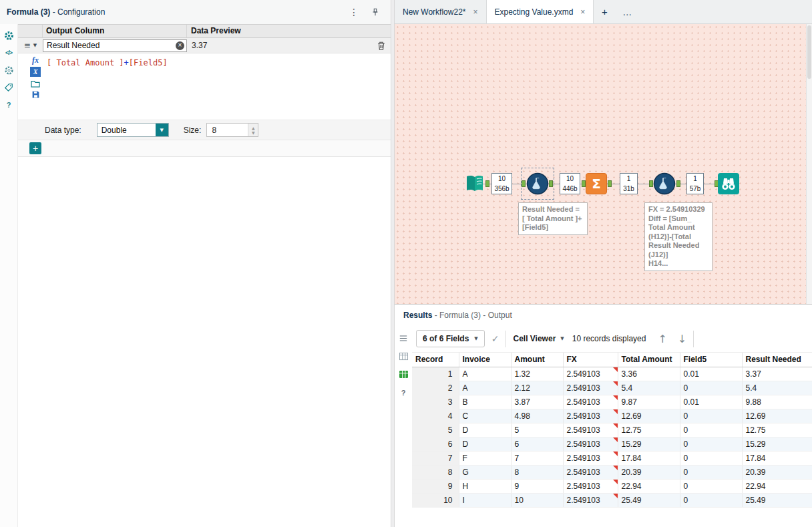 This screenshot has width=812, height=527. What do you see at coordinates (582, 12) in the screenshot?
I see `close-icon: ×` at bounding box center [582, 12].